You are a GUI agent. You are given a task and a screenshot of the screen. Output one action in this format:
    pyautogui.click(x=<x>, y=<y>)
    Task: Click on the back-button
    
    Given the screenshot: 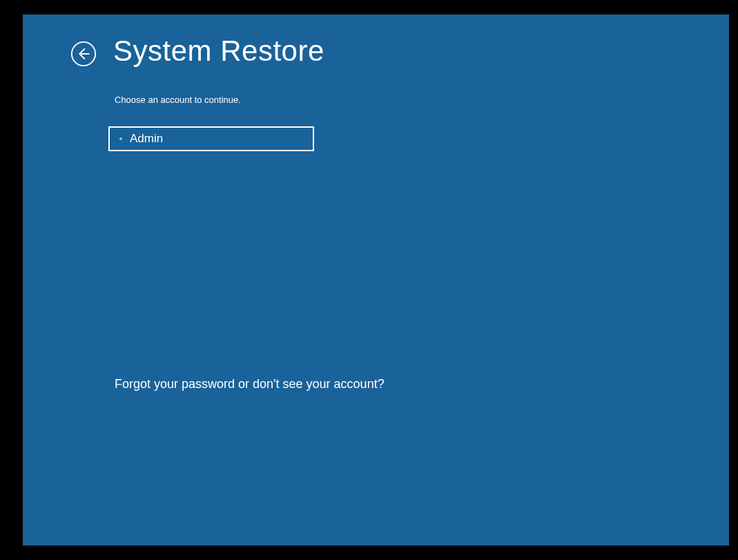 What is the action you would take?
    pyautogui.click(x=84, y=54)
    